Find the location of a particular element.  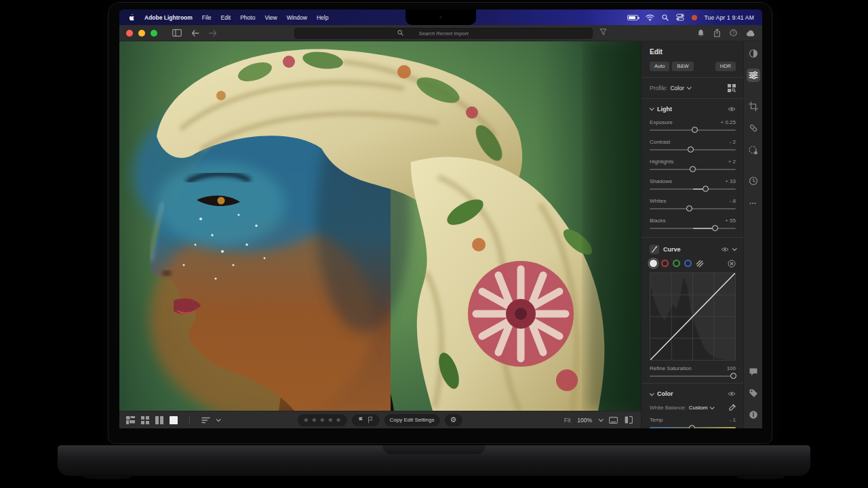

spotlight-icon is located at coordinates (665, 18).